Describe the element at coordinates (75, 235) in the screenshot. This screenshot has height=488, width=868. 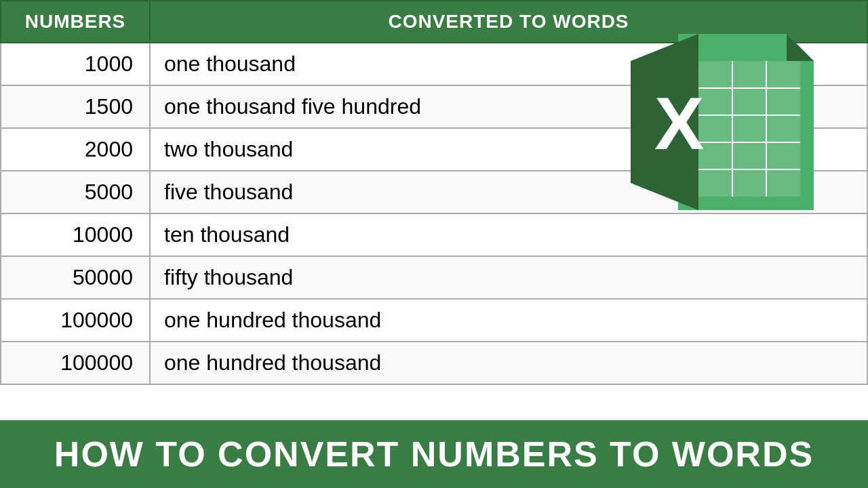
I see `number-cell: 10000` at that location.